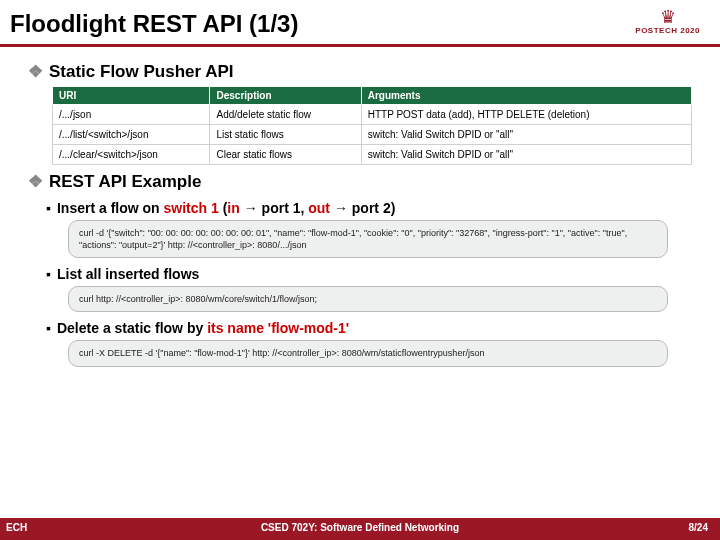 This screenshot has height=540, width=720. I want to click on logo-name: POSTECH, so click(656, 30).